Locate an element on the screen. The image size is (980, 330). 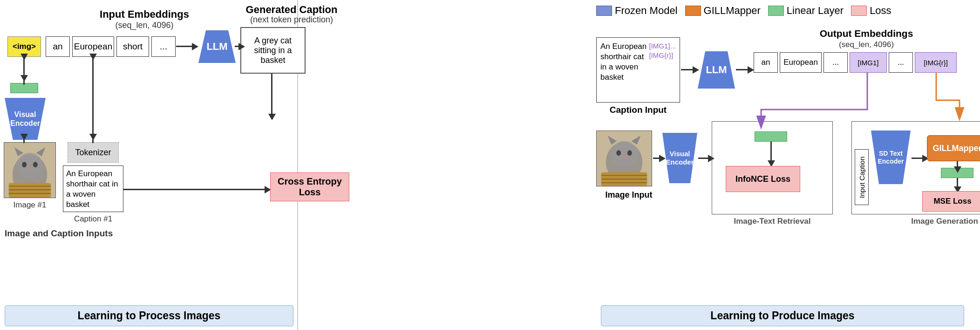
generated-caption-box: A grey cat sitting in a basket is located at coordinates (273, 50).